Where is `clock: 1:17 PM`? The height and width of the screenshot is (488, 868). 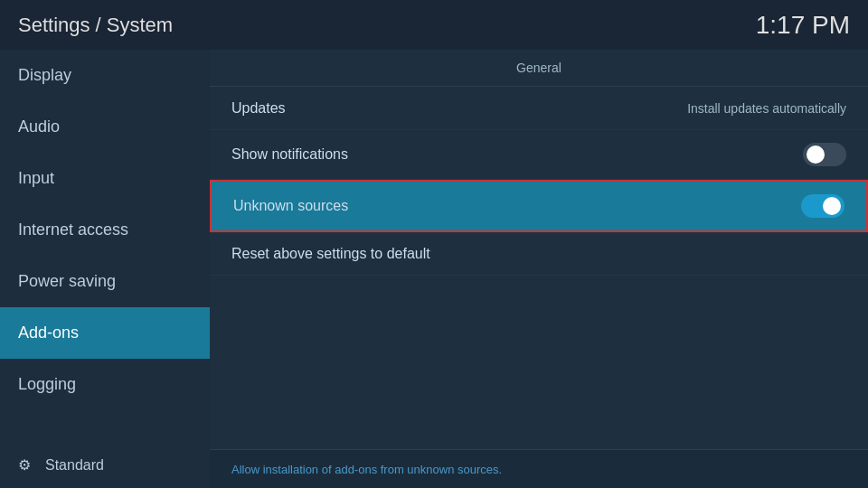 clock: 1:17 PM is located at coordinates (803, 25).